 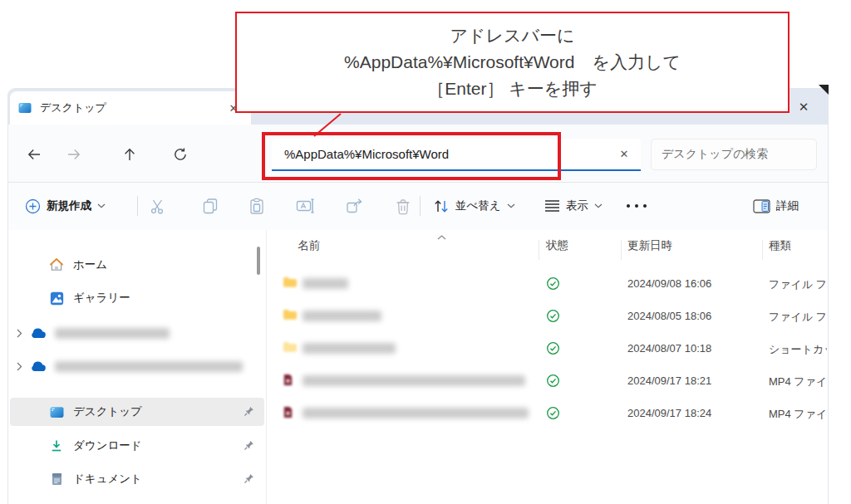 What do you see at coordinates (513, 36) in the screenshot?
I see `callout-line-1: アドレスバーに` at bounding box center [513, 36].